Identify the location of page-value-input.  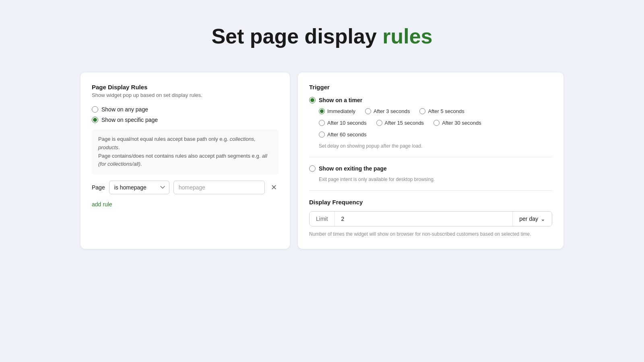
(219, 187).